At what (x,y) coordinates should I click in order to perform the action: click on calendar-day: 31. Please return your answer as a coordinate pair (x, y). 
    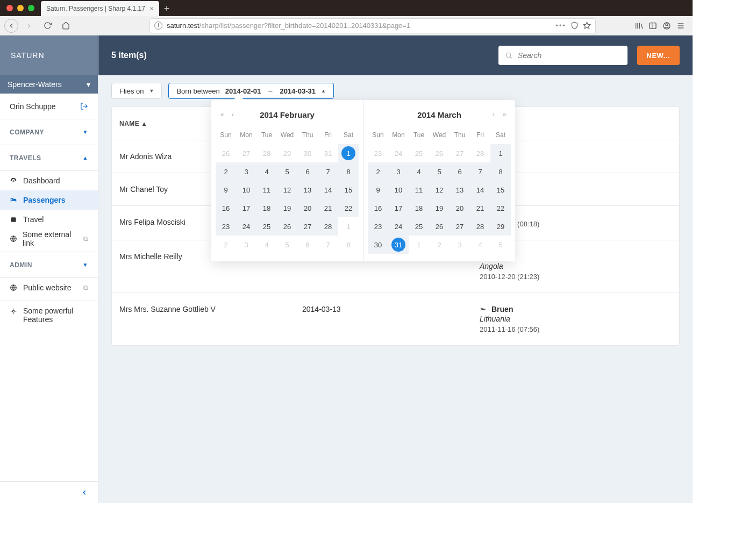
    Looking at the image, I should click on (398, 245).